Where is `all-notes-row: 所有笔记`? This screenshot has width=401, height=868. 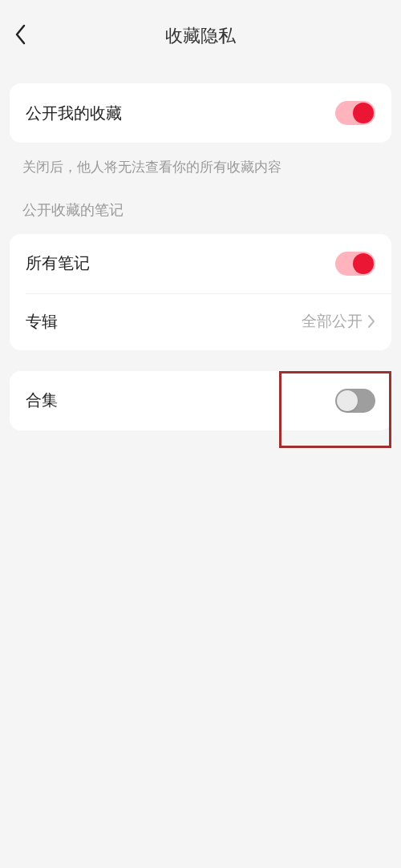 all-notes-row: 所有笔记 is located at coordinates (200, 264).